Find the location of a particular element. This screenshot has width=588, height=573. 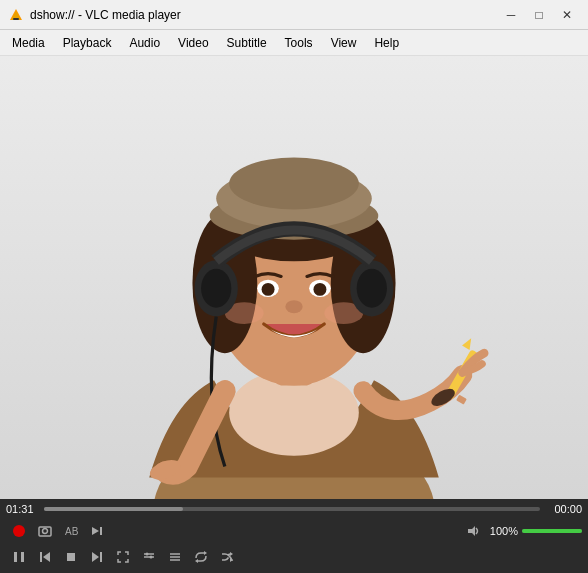

menu-view: View is located at coordinates (344, 43).